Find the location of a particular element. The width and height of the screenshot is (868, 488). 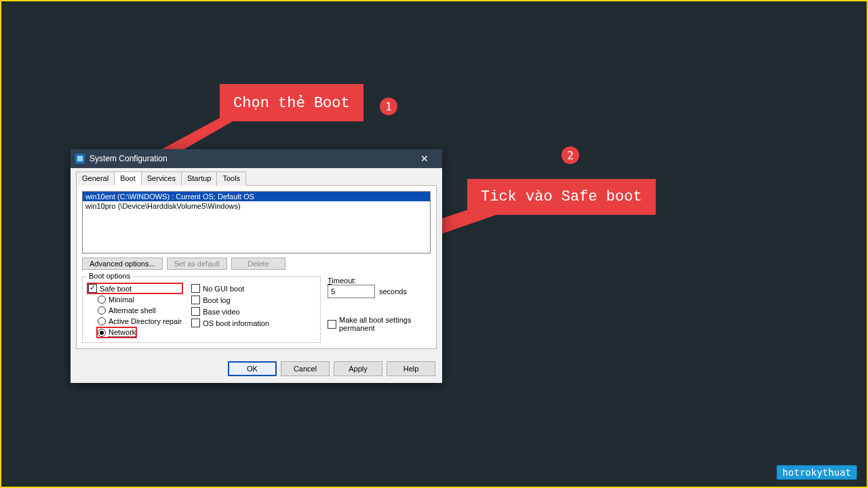

timeout-input is located at coordinates (351, 291).